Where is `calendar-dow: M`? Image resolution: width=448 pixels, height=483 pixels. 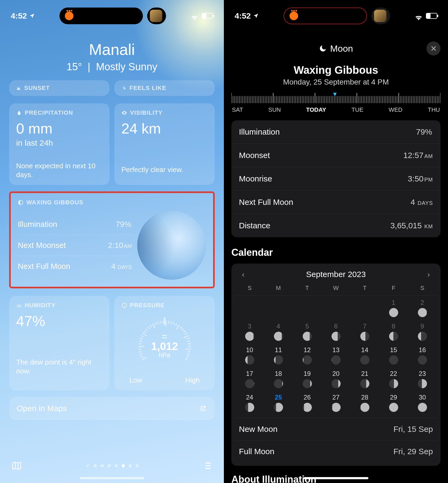
calendar-dow: M is located at coordinates (278, 289).